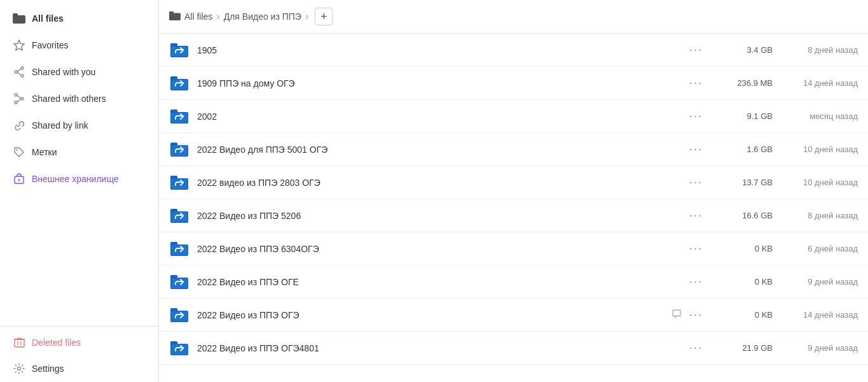 This screenshot has width=868, height=382. Describe the element at coordinates (79, 72) in the screenshot. I see `sidebar-item-shared-with-you: Shared with you` at that location.